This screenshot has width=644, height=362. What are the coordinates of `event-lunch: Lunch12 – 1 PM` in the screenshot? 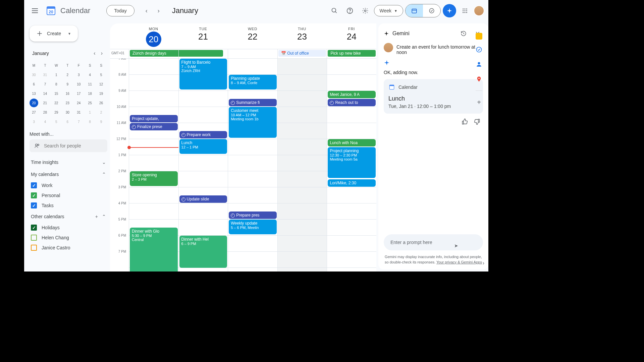 It's located at (203, 146).